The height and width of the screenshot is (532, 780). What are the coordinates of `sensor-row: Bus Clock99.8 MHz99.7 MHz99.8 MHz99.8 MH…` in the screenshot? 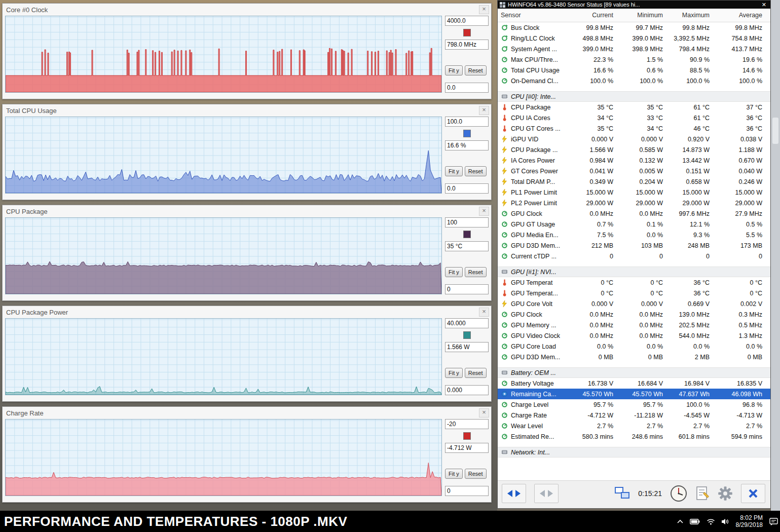 It's located at (634, 27).